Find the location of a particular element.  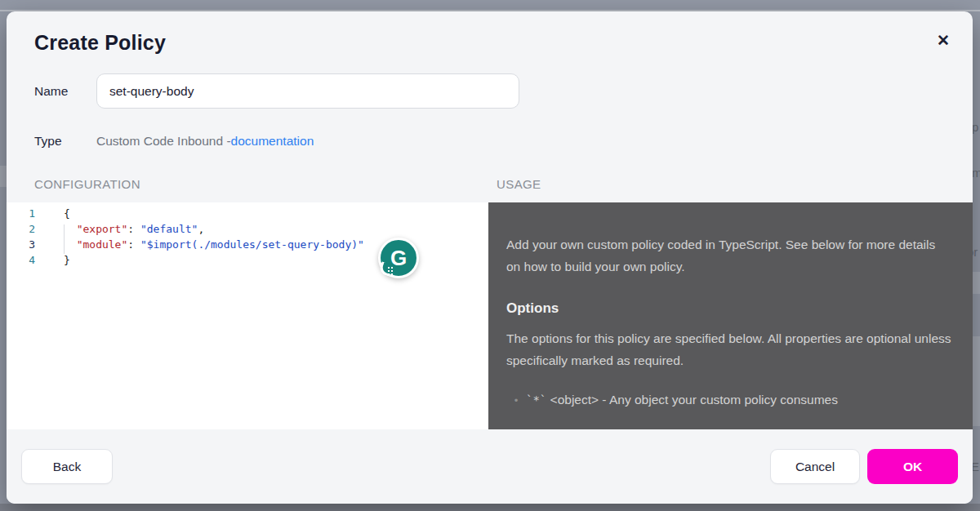

dialog-title: Create Policy is located at coordinates (100, 42).